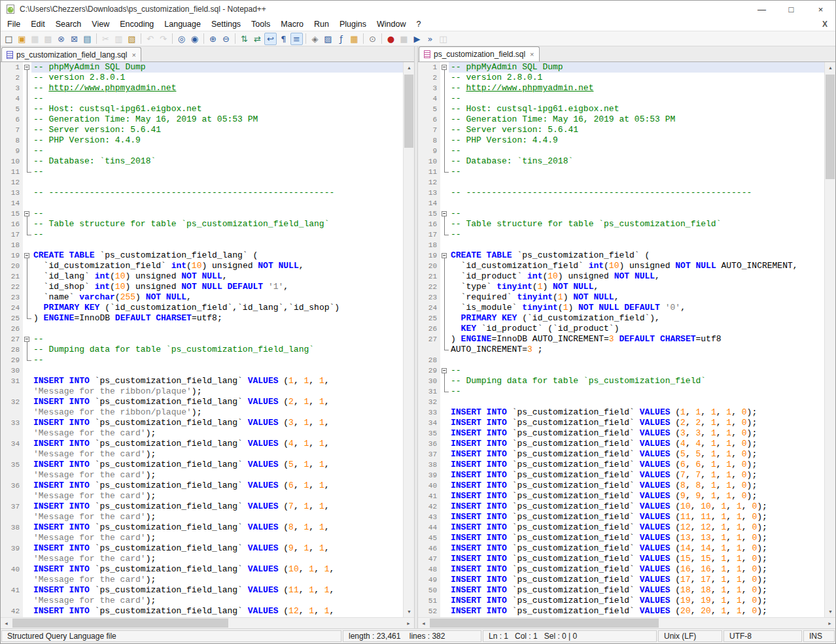 The height and width of the screenshot is (644, 836). I want to click on new-file-icon: □, so click(9, 39).